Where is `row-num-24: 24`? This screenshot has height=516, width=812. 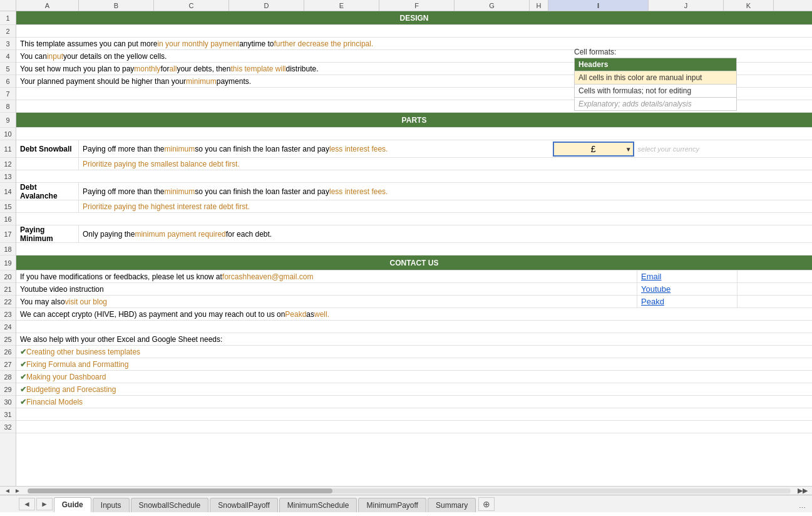 row-num-24: 24 is located at coordinates (8, 327).